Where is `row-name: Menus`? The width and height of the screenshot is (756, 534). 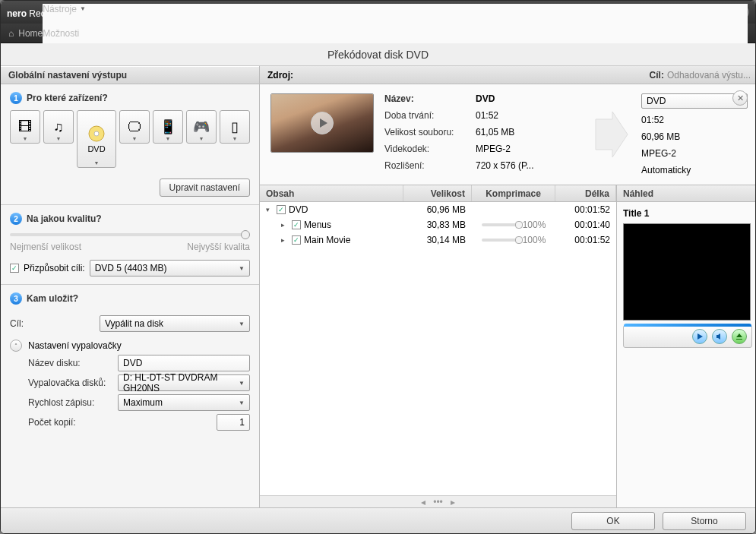 row-name: Menus is located at coordinates (318, 225).